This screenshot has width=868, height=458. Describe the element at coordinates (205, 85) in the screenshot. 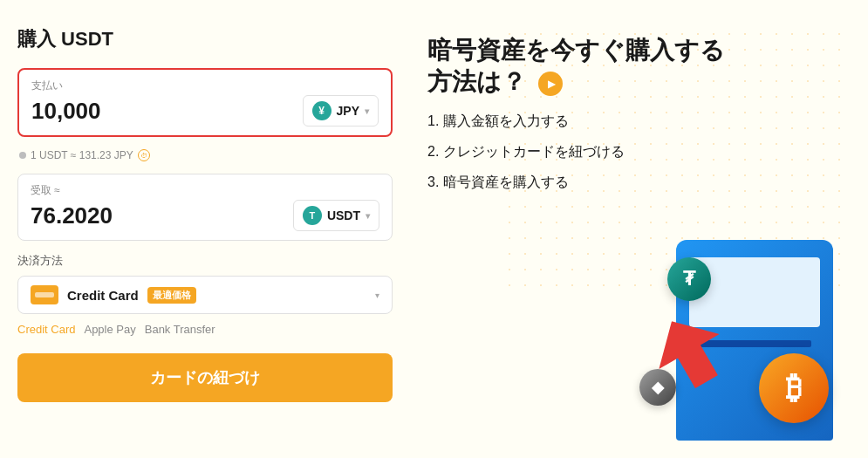

I see `payment-label: 支払い` at that location.